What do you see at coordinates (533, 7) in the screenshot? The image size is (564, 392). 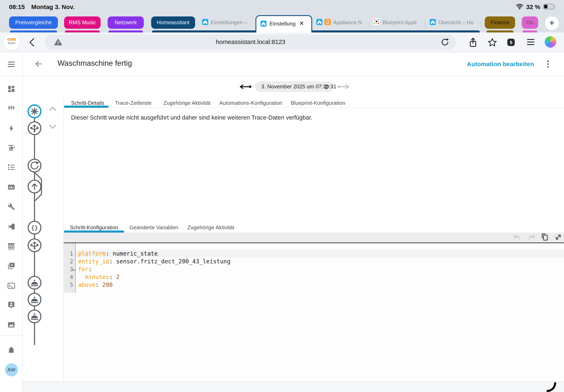 I see `battery-percent: 32 %` at bounding box center [533, 7].